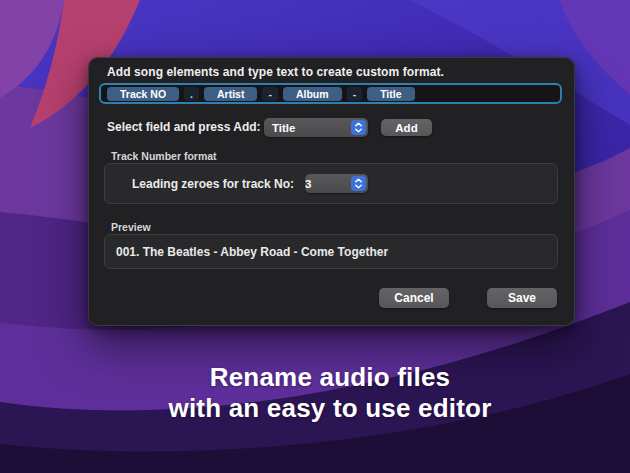 Image resolution: width=630 pixels, height=473 pixels. What do you see at coordinates (252, 252) in the screenshot?
I see `preview-filename-text: 001. The Beatles - Abbey Road - Come Tog…` at bounding box center [252, 252].